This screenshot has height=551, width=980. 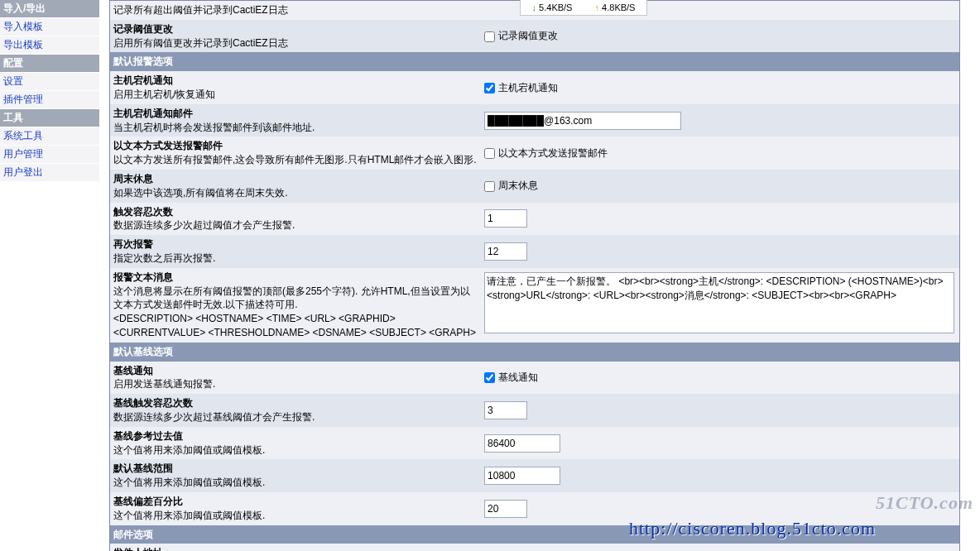 What do you see at coordinates (295, 417) in the screenshot?
I see `row10-desc: 数据源连续多少次超过基线阈值才会产生报警.` at bounding box center [295, 417].